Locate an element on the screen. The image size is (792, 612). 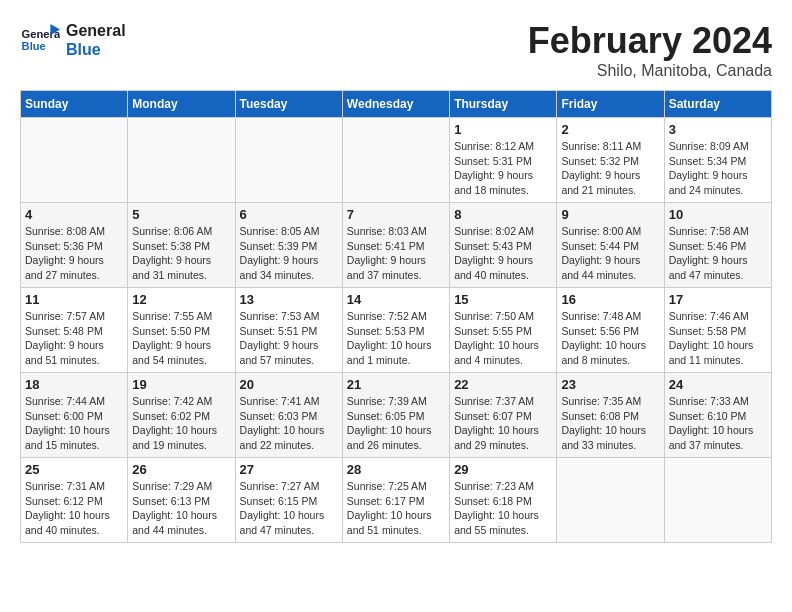
calendar-cell: 26Sunrise: 7:29 AM Sunset: 6:13 PM Dayli… is located at coordinates (182, 500).